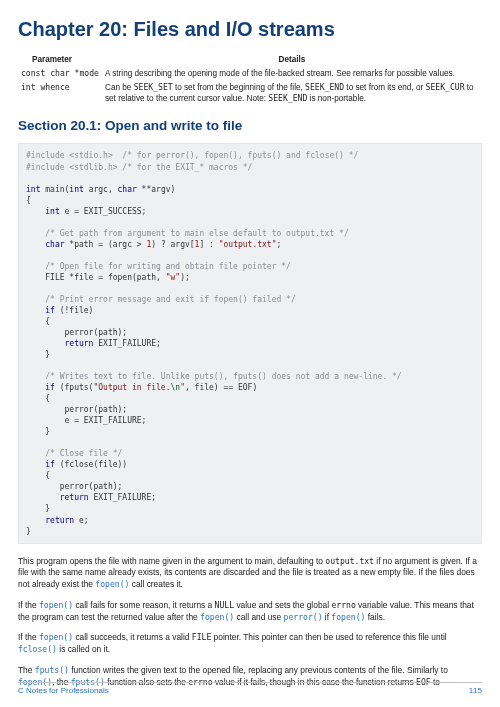  I want to click on param-name: int whence, so click(60, 92).